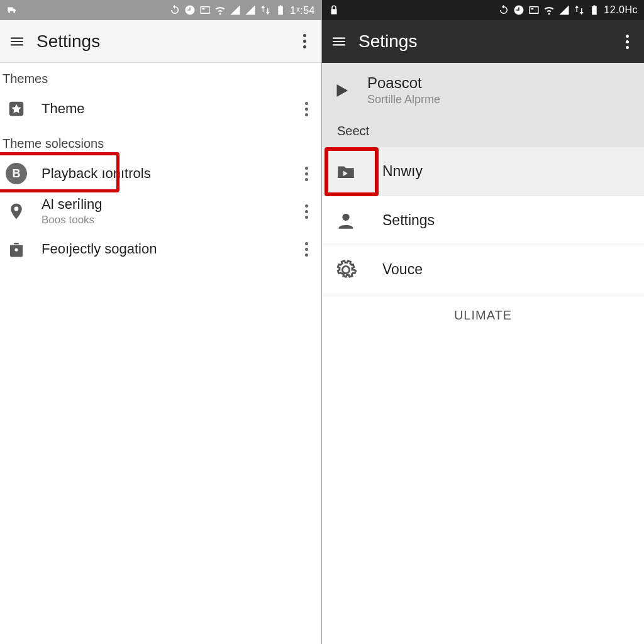 The width and height of the screenshot is (644, 644). I want to click on overflow-menu-left, so click(304, 42).